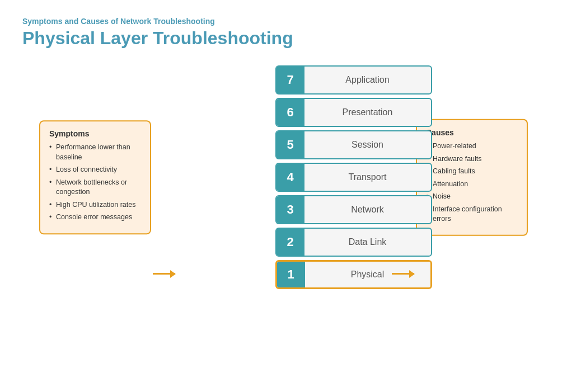 This screenshot has width=567, height=392. Describe the element at coordinates (368, 210) in the screenshot. I see `layer-name-3: Network` at that location.